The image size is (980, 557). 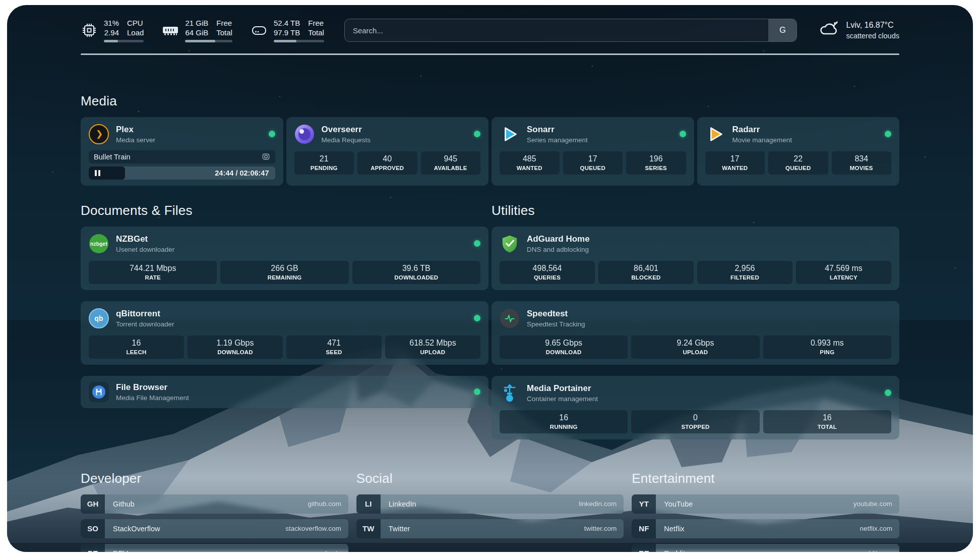 I want to click on qbittorrent-stat-seed: 471 SEED, so click(x=334, y=347).